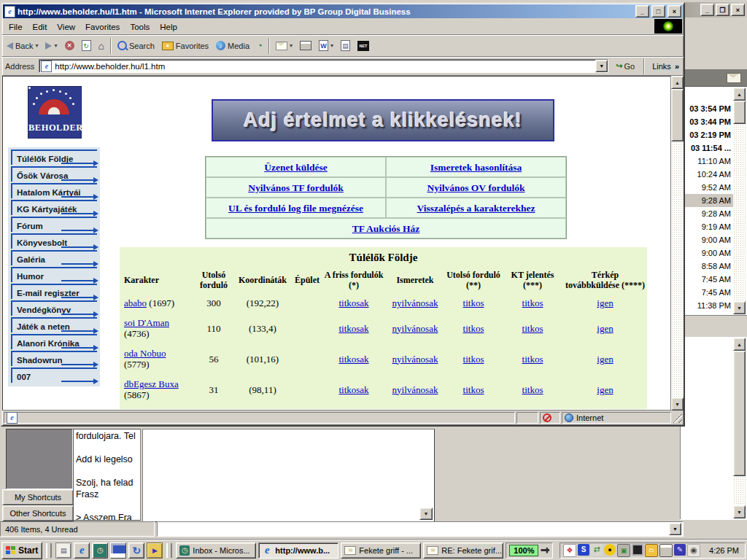  I want to click on battery-indicator: 100%, so click(530, 551).